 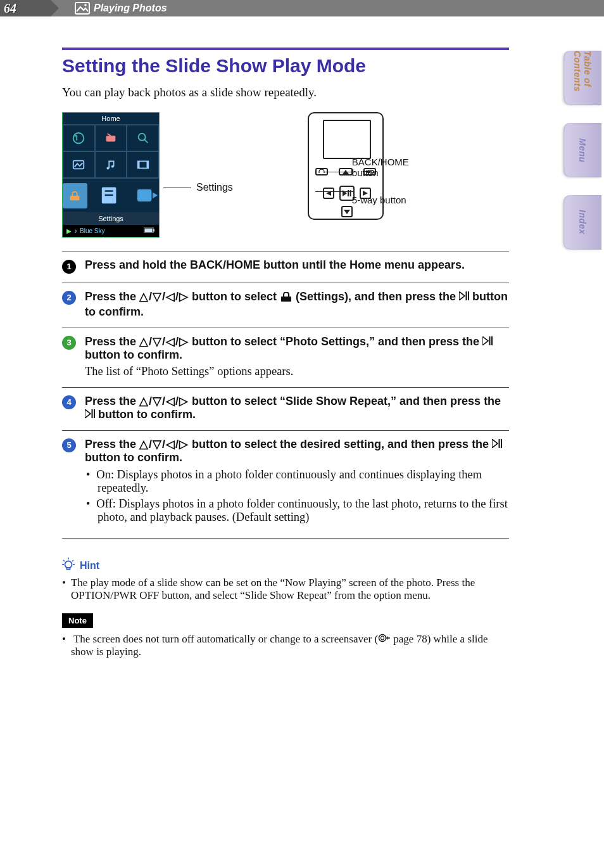 I want to click on callout-5way: 5-way button, so click(x=393, y=200).